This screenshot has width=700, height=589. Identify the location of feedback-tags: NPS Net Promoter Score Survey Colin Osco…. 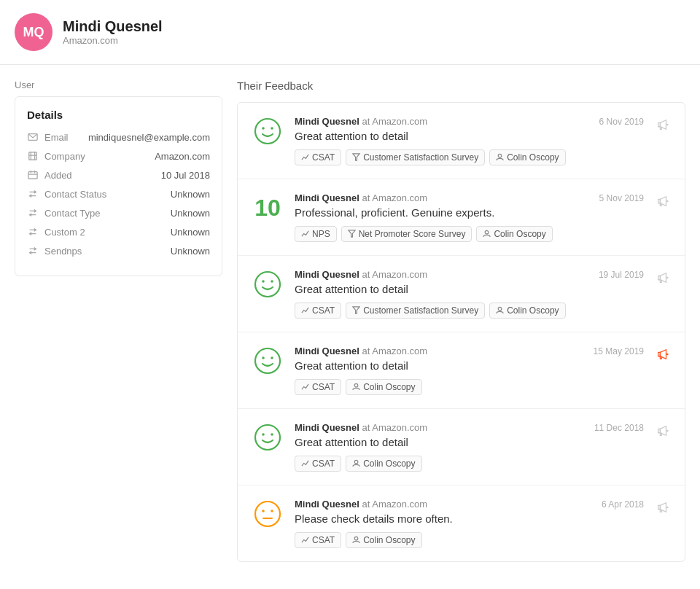
(470, 234).